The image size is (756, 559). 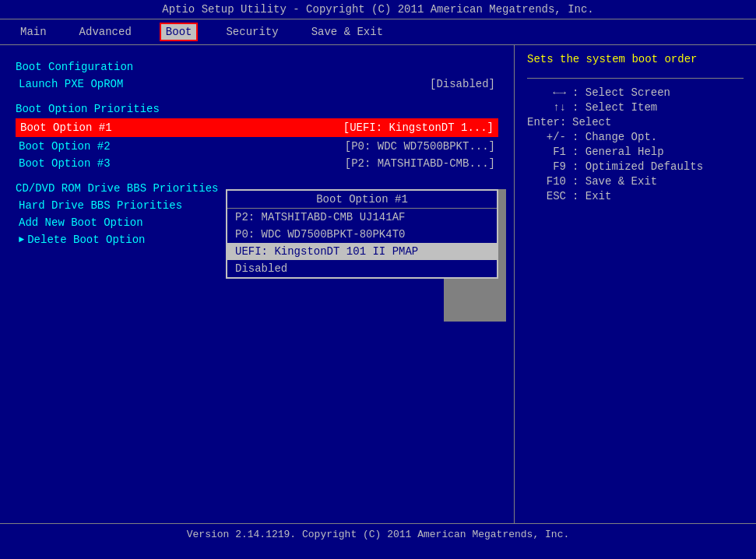 I want to click on launch-pxe-row: Launch PXE OpROM [Disabled], so click(x=257, y=84).